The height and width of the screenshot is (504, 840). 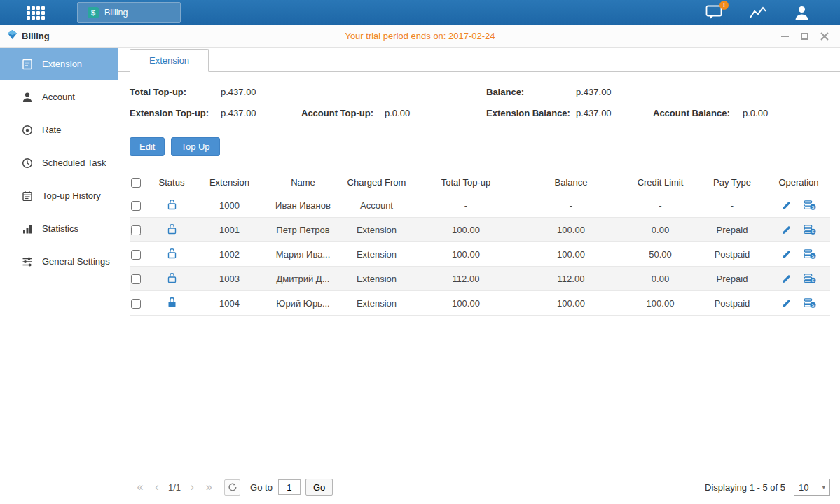 I want to click on pay-type-cell: Postpaid, so click(x=732, y=255).